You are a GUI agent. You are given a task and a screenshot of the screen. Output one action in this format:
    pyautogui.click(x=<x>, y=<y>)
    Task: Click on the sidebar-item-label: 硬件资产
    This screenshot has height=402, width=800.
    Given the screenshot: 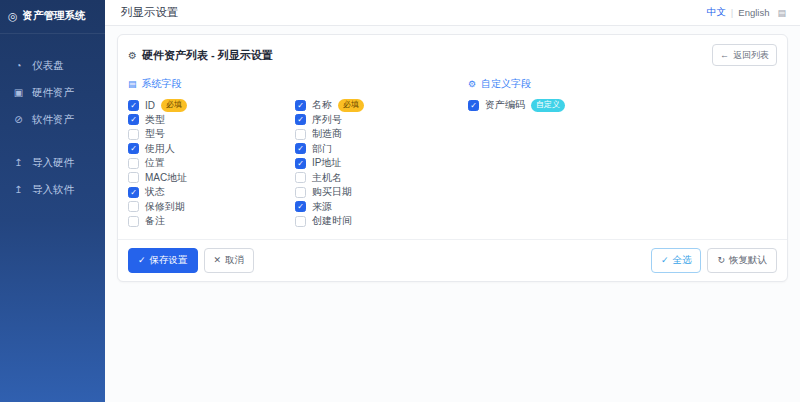 What is the action you would take?
    pyautogui.click(x=53, y=93)
    